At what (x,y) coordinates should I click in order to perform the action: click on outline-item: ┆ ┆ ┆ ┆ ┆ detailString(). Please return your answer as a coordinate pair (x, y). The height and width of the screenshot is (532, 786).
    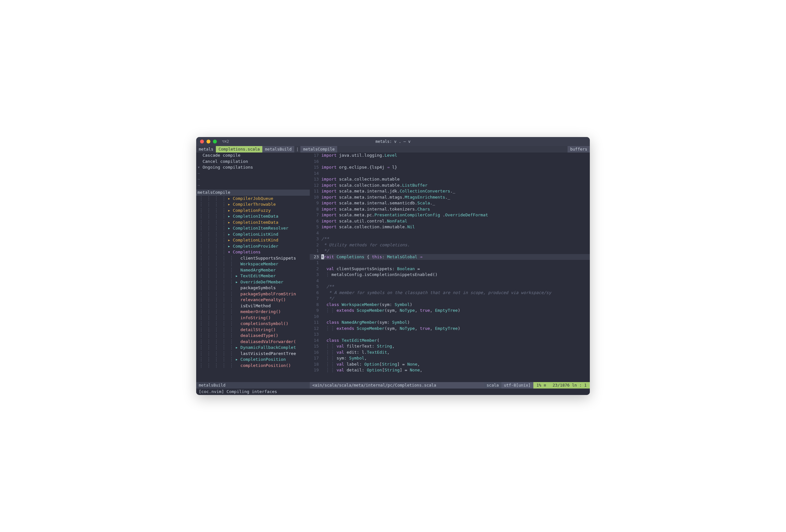
    Looking at the image, I should click on (253, 330).